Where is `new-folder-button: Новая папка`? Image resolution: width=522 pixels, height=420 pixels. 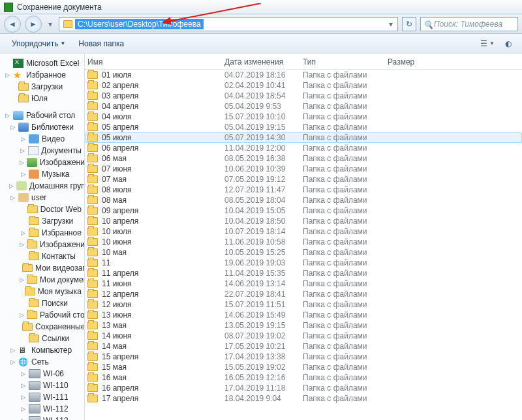
new-folder-button: Новая папка is located at coordinates (101, 44).